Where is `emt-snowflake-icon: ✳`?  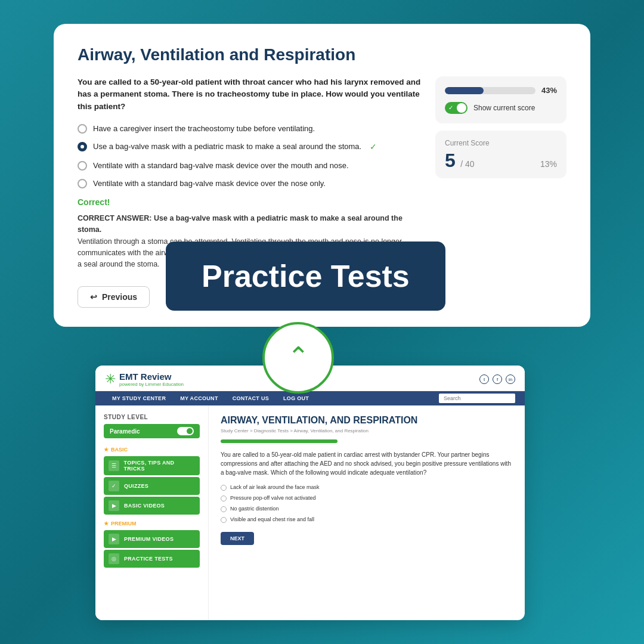 emt-snowflake-icon: ✳ is located at coordinates (110, 379).